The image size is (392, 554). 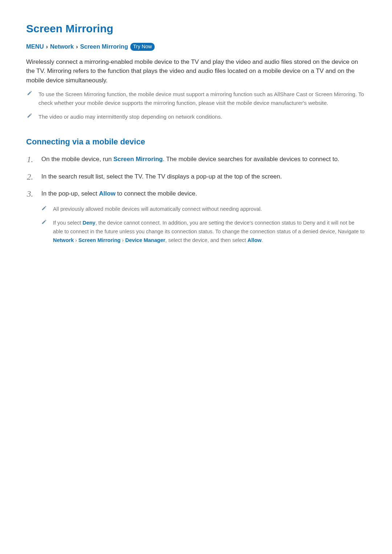 What do you see at coordinates (202, 99) in the screenshot?
I see `note-text: To use the Screen Mirroring function, th…` at bounding box center [202, 99].